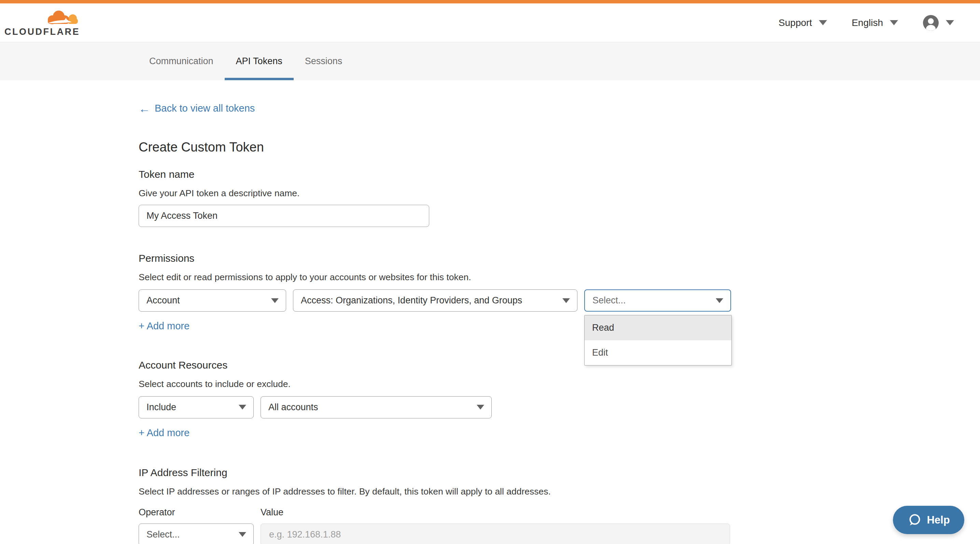 The width and height of the screenshot is (980, 544). Describe the element at coordinates (559, 505) in the screenshot. I see `ip-filtering-section: IP Address Filtering Select IP addresses…` at that location.